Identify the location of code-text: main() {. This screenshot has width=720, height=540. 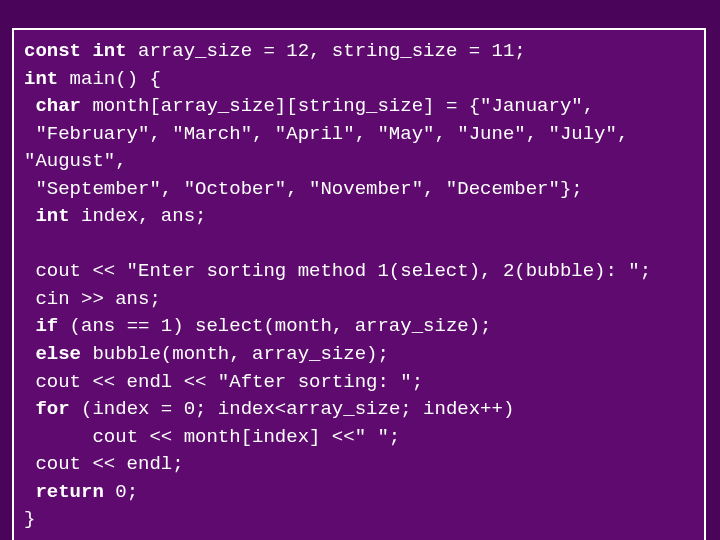
(110, 79).